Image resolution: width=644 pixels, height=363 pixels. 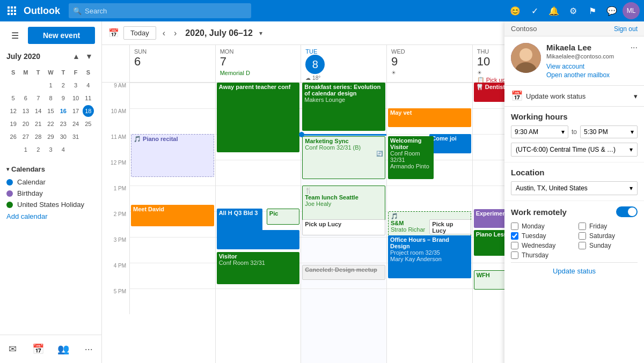 I want to click on cal-day: 13, so click(x=26, y=111).